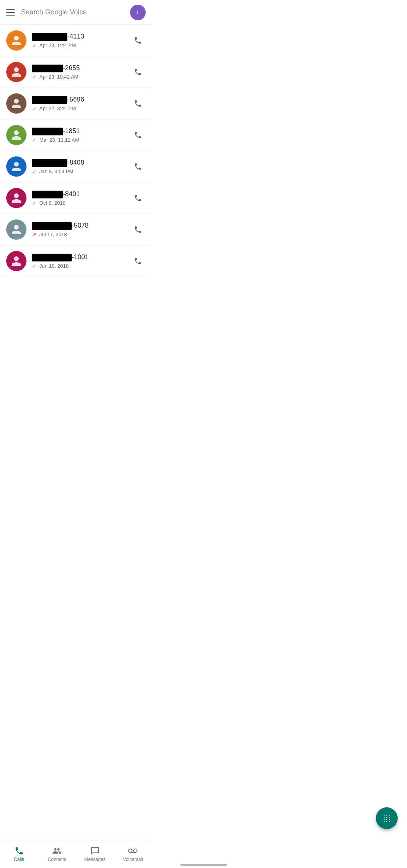  Describe the element at coordinates (81, 68) in the screenshot. I see `contact-name: XXXXXXX-2655` at that location.